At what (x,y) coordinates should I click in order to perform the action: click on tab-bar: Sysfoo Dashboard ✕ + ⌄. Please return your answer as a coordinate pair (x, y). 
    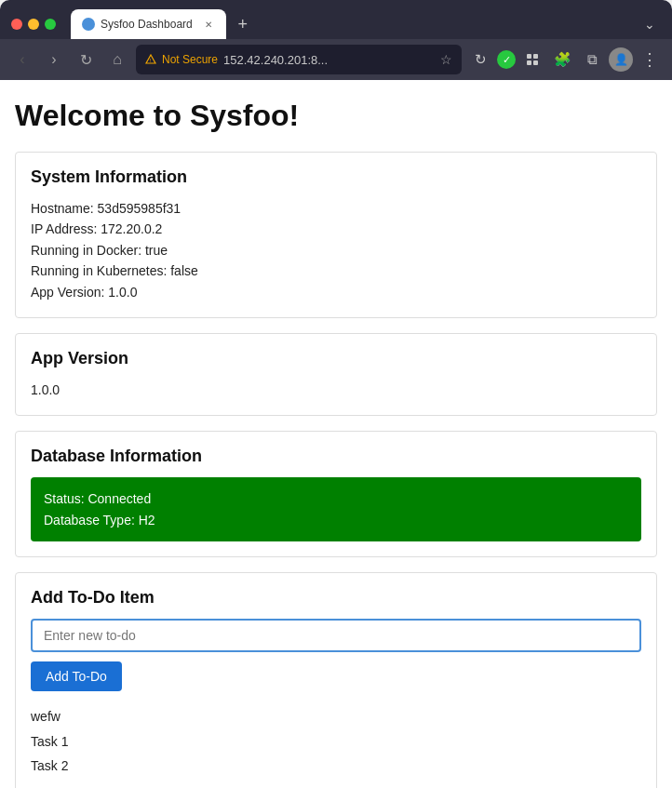
    Looking at the image, I should click on (366, 24).